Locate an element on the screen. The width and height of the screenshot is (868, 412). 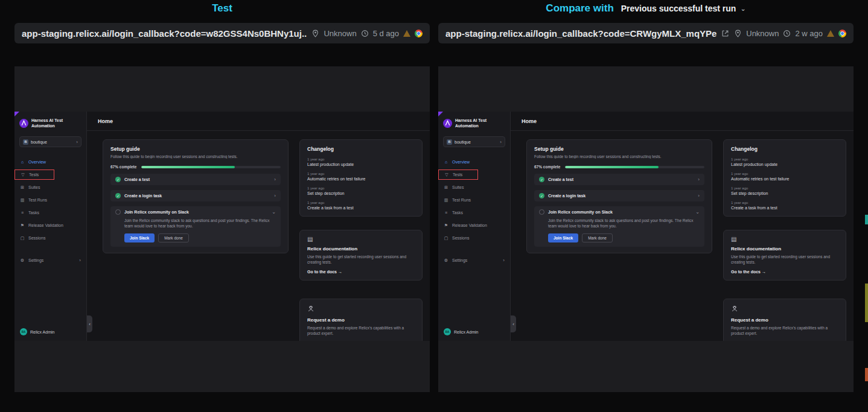
demo-person-icon is located at coordinates (785, 309).